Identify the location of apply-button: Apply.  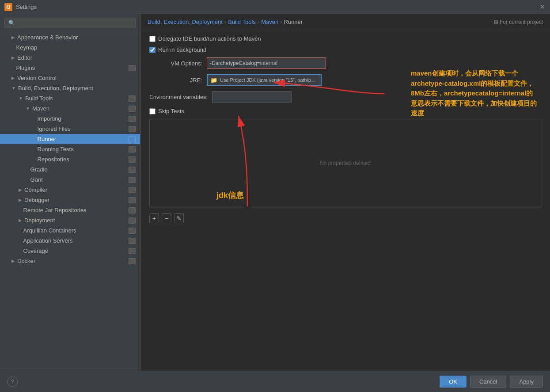
(527, 382).